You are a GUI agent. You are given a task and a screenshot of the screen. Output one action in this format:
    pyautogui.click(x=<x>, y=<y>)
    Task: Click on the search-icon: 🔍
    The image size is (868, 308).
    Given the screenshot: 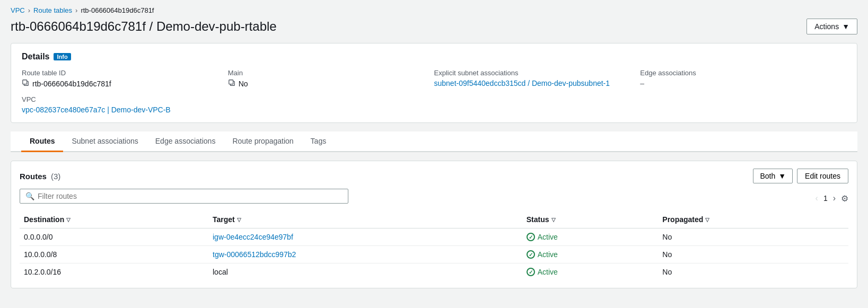 What is the action you would take?
    pyautogui.click(x=30, y=196)
    